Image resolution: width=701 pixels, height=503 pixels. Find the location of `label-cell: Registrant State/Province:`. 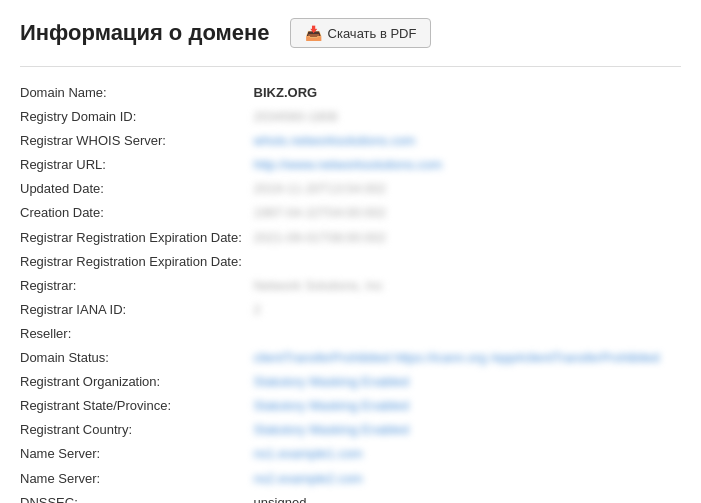

label-cell: Registrant State/Province: is located at coordinates (137, 406).